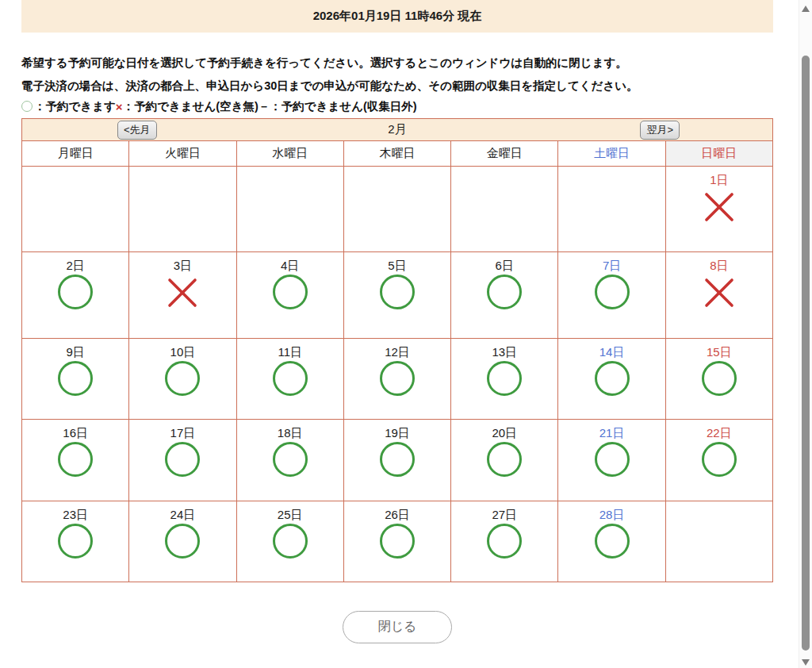 The height and width of the screenshot is (668, 812). What do you see at coordinates (719, 431) in the screenshot?
I see `date-label: 22日` at bounding box center [719, 431].